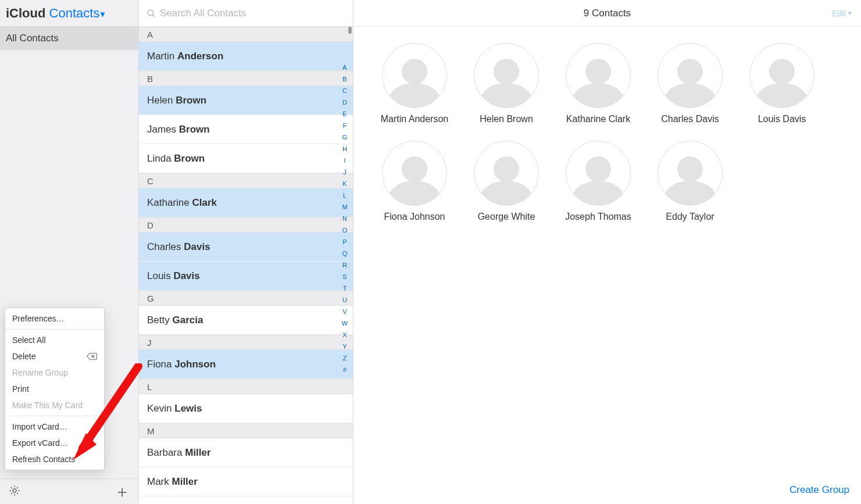  What do you see at coordinates (246, 342) in the screenshot?
I see `list-section-header: J` at bounding box center [246, 342].